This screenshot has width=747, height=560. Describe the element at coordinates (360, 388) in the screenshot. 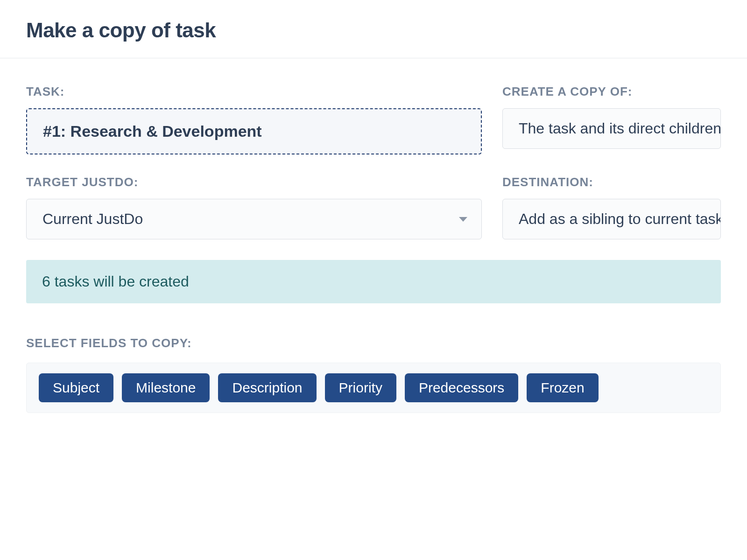

I see `field-chip-priority: Priority` at that location.